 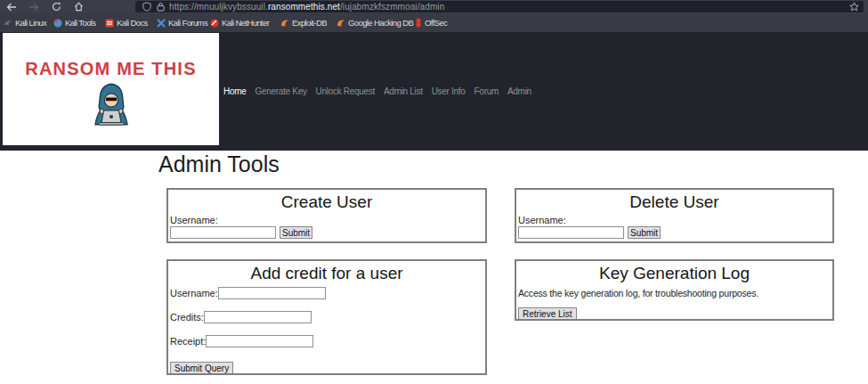 What do you see at coordinates (675, 274) in the screenshot?
I see `keygen-log-title: Key Generation Log` at bounding box center [675, 274].